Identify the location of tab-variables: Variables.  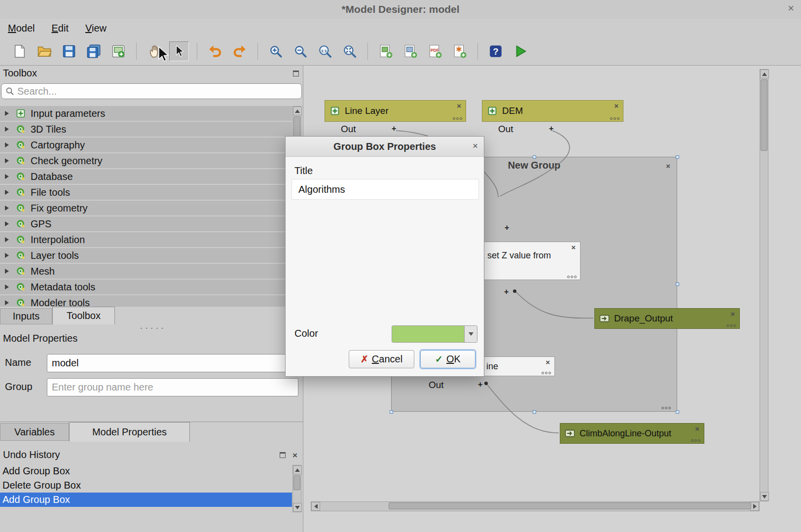
(35, 432).